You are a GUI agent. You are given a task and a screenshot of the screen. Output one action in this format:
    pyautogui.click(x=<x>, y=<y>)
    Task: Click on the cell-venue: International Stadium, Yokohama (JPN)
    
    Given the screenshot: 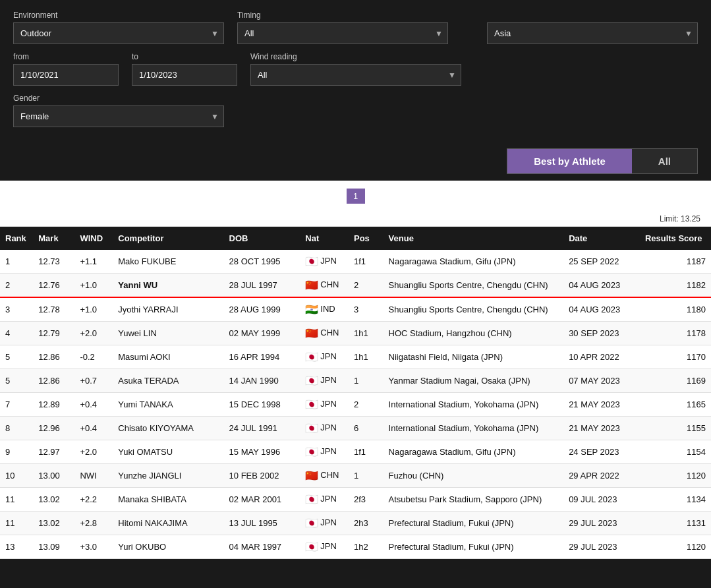 What is the action you would take?
    pyautogui.click(x=474, y=428)
    